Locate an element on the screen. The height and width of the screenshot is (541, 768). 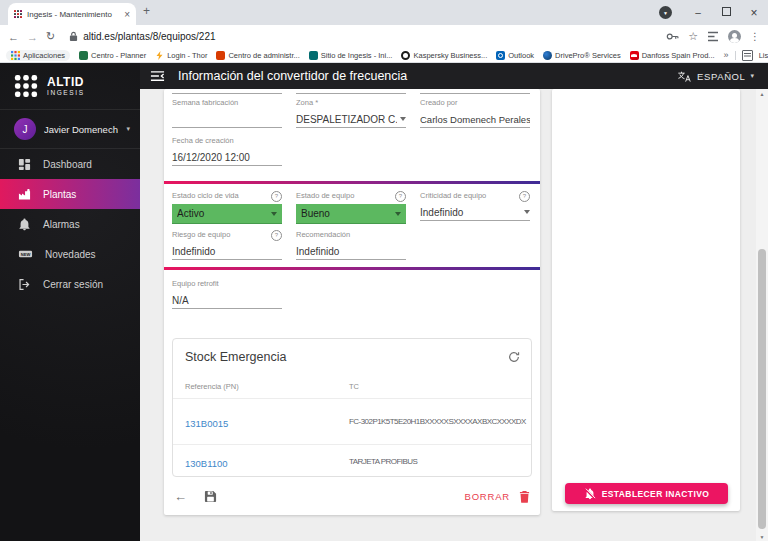
address-bar: ← → ↻ altid.es/plantas/8/equipos/221 ☆ ⋮ is located at coordinates (384, 36).